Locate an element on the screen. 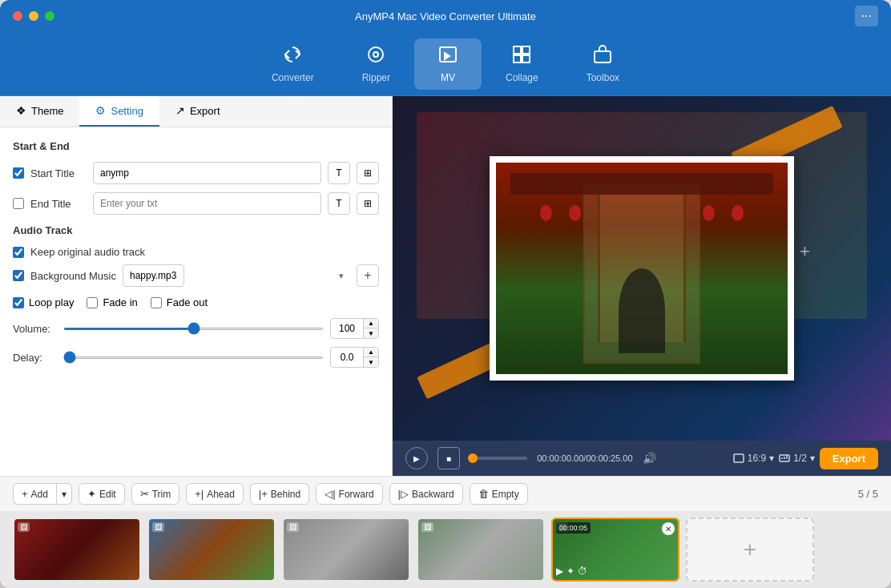 The height and width of the screenshot is (588, 891). traffic-lights is located at coordinates (34, 16).